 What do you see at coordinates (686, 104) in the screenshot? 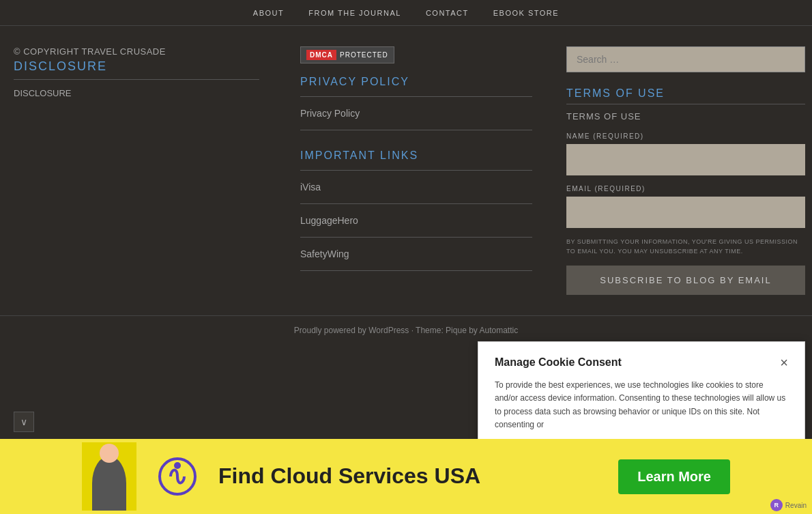
I see `terms-divider` at bounding box center [686, 104].